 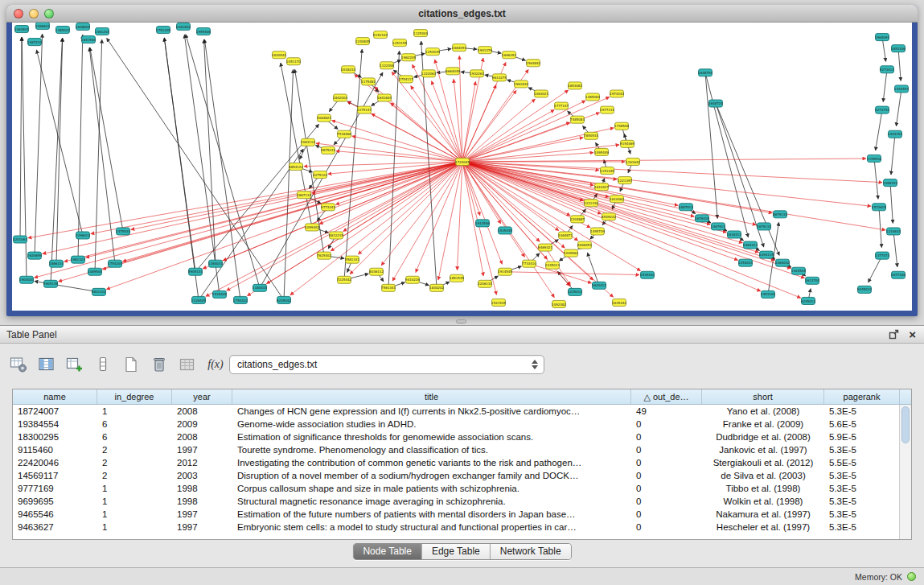 I want to click on graph-node: 1089504, so click(x=95, y=272).